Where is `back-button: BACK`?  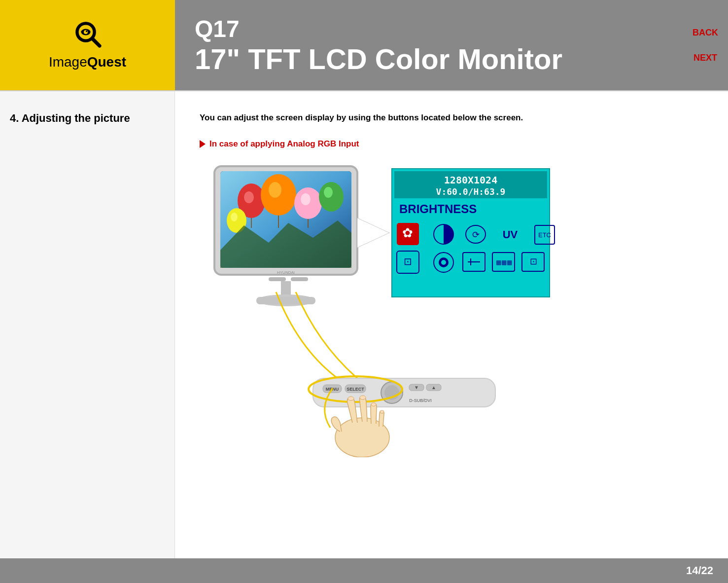 back-button: BACK is located at coordinates (705, 33).